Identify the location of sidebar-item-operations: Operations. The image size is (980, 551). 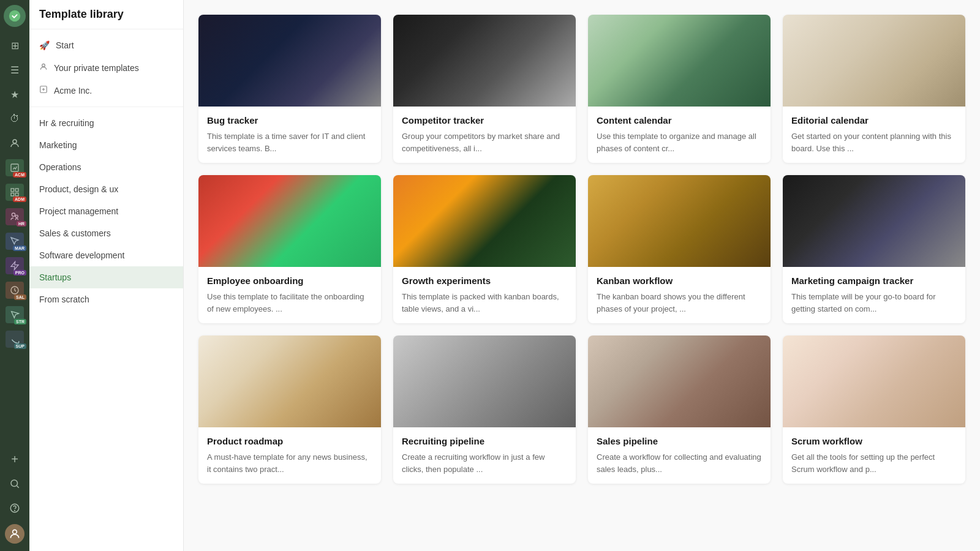
(107, 167).